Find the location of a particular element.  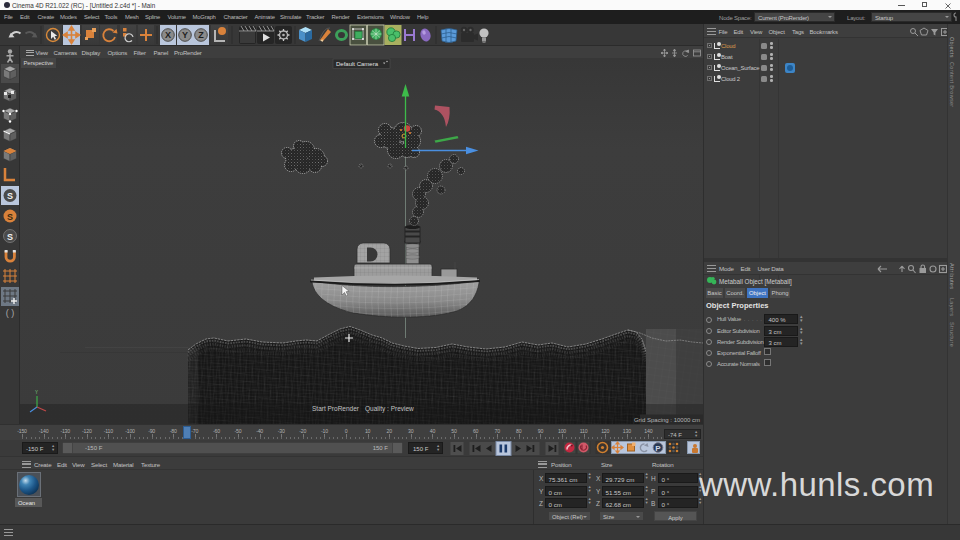

svg-text: Default Camera is located at coordinates (358, 64).